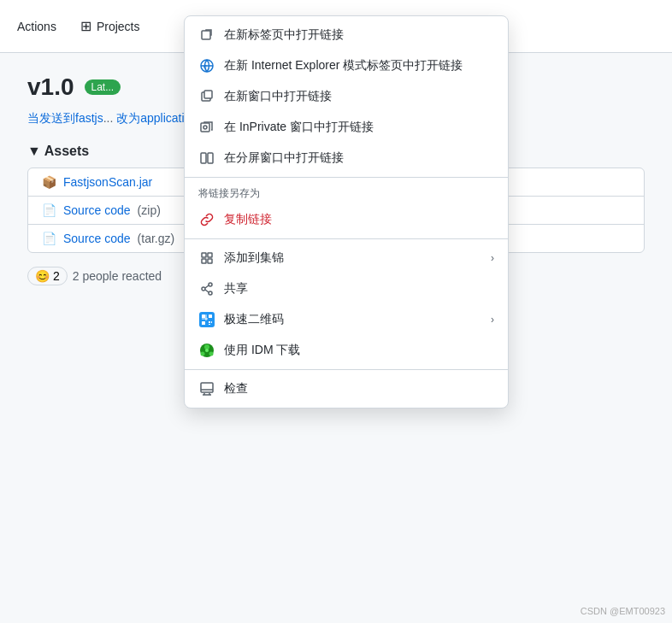 The height and width of the screenshot is (623, 672). I want to click on menu-label-split: 在分屏窗口中打开链接, so click(359, 158).